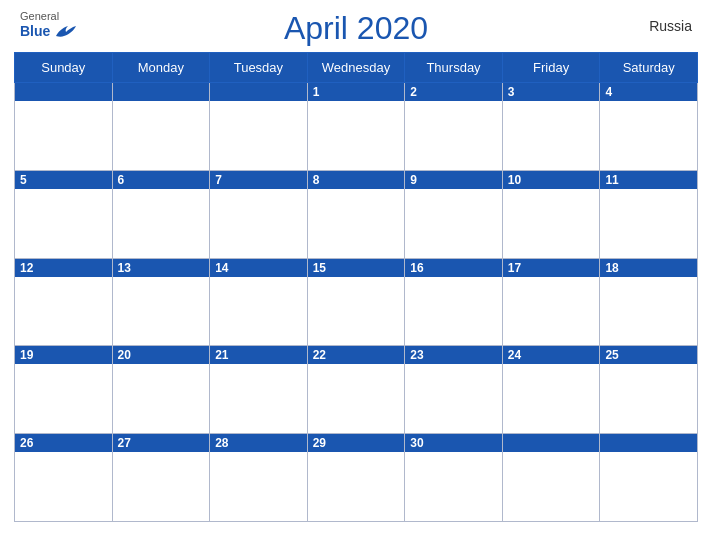 The width and height of the screenshot is (712, 550). What do you see at coordinates (258, 268) in the screenshot?
I see `day-number: 14` at bounding box center [258, 268].